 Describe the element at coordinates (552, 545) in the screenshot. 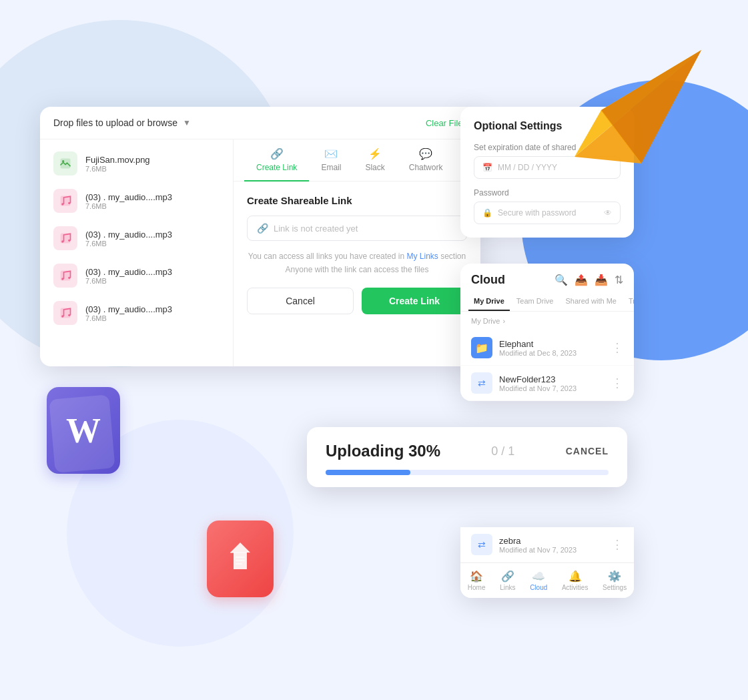

I see `folder-info: zebra Modified at Nov 7, 2023` at that location.